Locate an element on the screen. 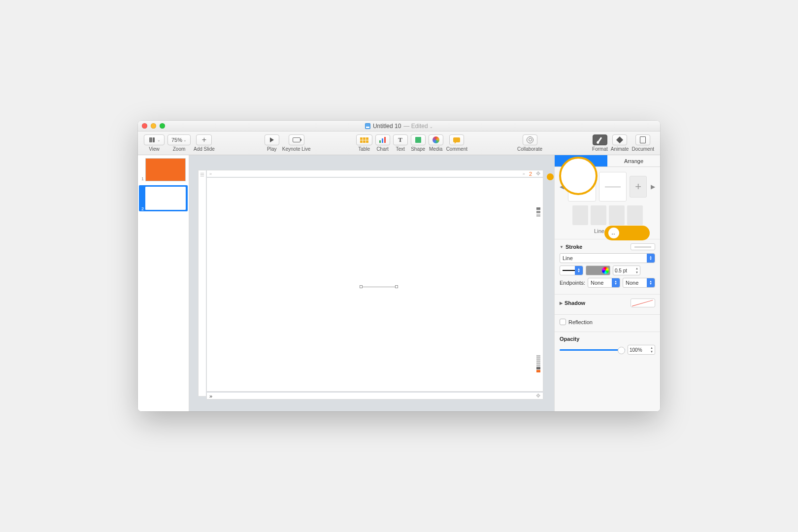  media-button is located at coordinates (436, 140).